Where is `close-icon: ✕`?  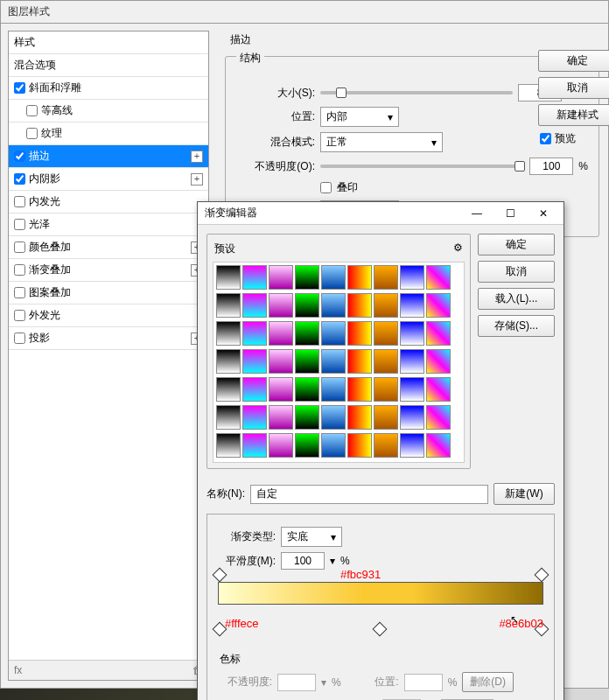
close-icon: ✕ is located at coordinates (543, 214).